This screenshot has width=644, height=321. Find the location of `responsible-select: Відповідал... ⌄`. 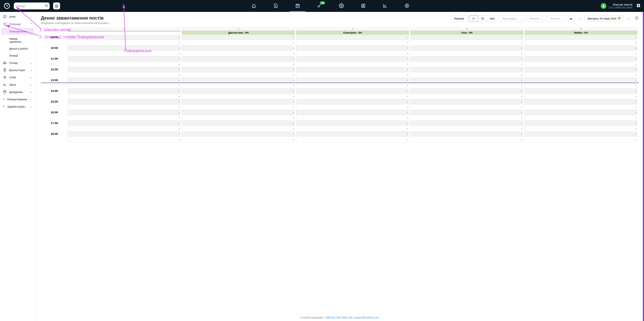

responsible-select: Відповідал... ⌄ is located at coordinates (512, 18).